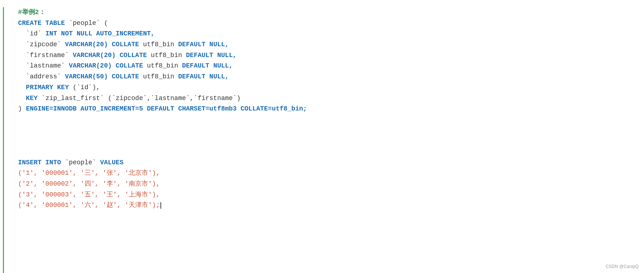 This screenshot has width=644, height=273. What do you see at coordinates (34, 34) in the screenshot?
I see `col-id-name: `id`` at bounding box center [34, 34].